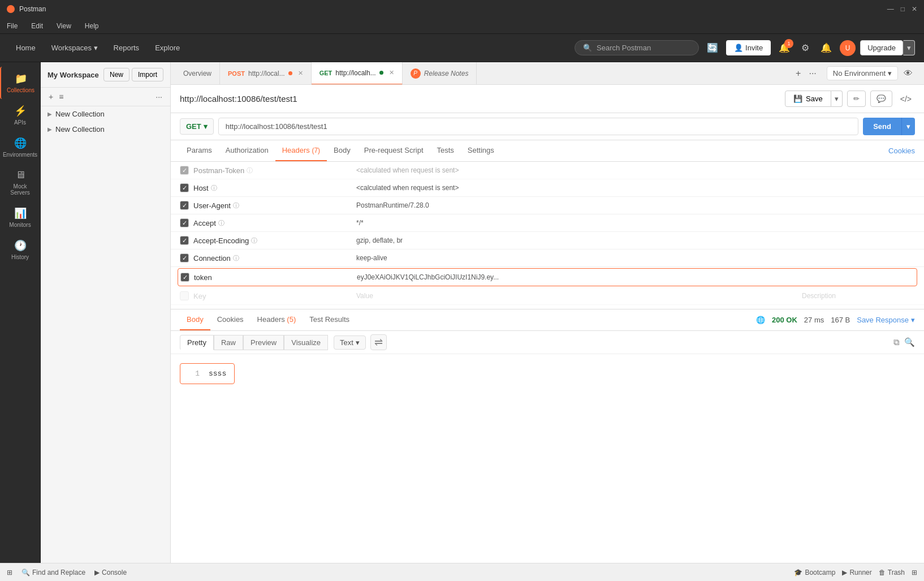  I want to click on response-code-box: 1 ssss, so click(207, 373).